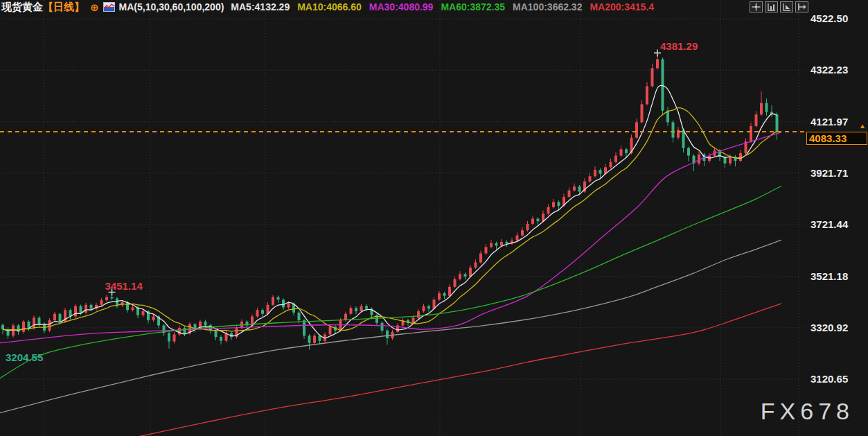  What do you see at coordinates (172, 7) in the screenshot?
I see `ma-parameters-label: MA(5,10,30,60,100,200)` at bounding box center [172, 7].